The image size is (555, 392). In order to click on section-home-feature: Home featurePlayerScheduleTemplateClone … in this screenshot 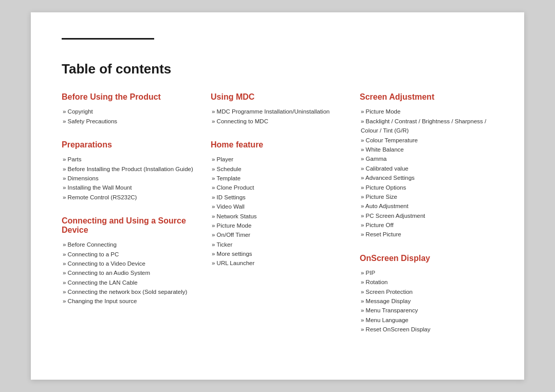, I will do `click(278, 204)`.